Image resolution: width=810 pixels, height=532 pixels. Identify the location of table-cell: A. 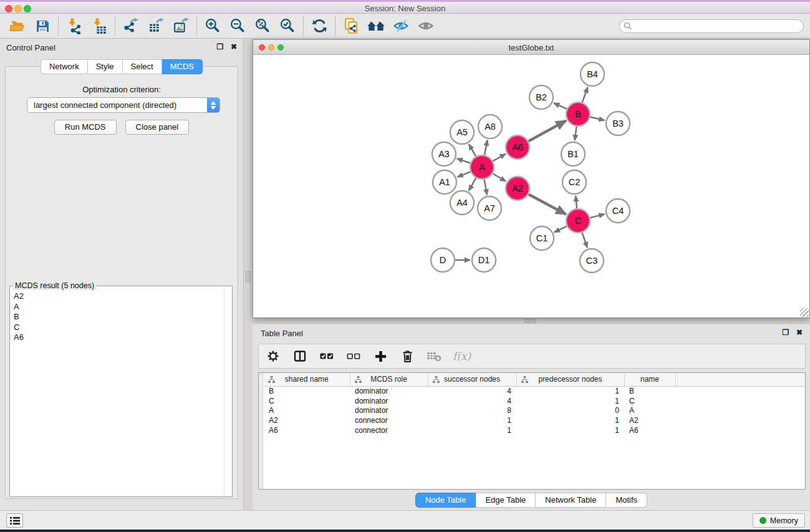
(307, 410).